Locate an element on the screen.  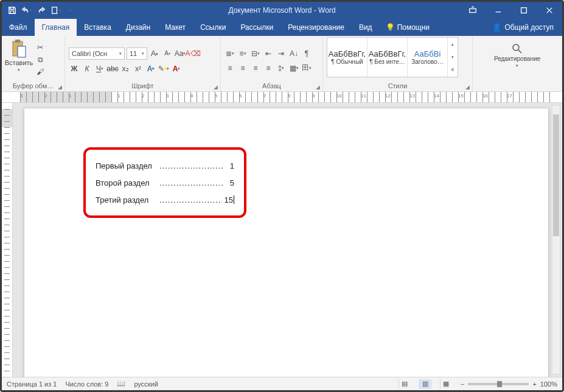
qa-customize-icon: ▾ is located at coordinates (71, 10).